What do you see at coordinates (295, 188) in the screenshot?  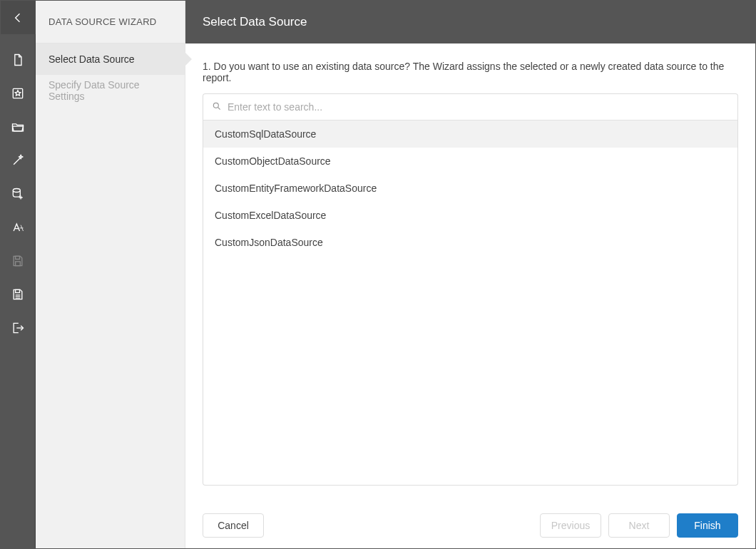 I see `data-source-label: CustomEntityFrameworkDataSource` at bounding box center [295, 188].